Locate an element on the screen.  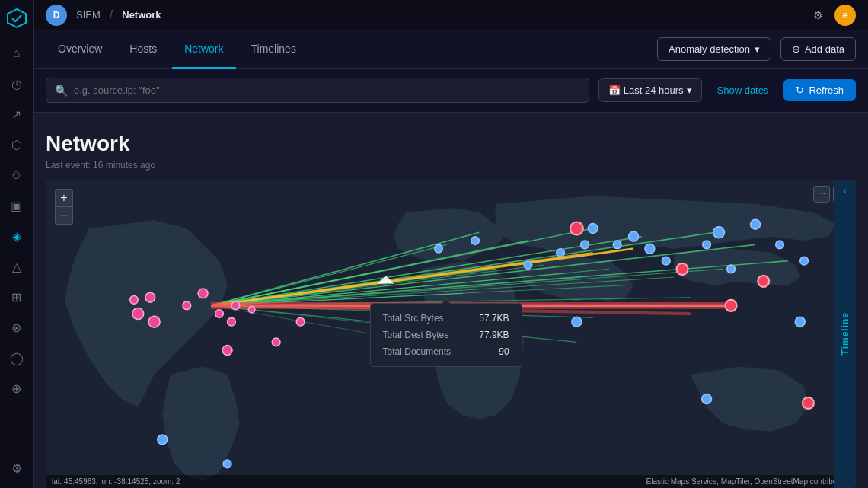
zoom-out-button: − is located at coordinates (64, 215).